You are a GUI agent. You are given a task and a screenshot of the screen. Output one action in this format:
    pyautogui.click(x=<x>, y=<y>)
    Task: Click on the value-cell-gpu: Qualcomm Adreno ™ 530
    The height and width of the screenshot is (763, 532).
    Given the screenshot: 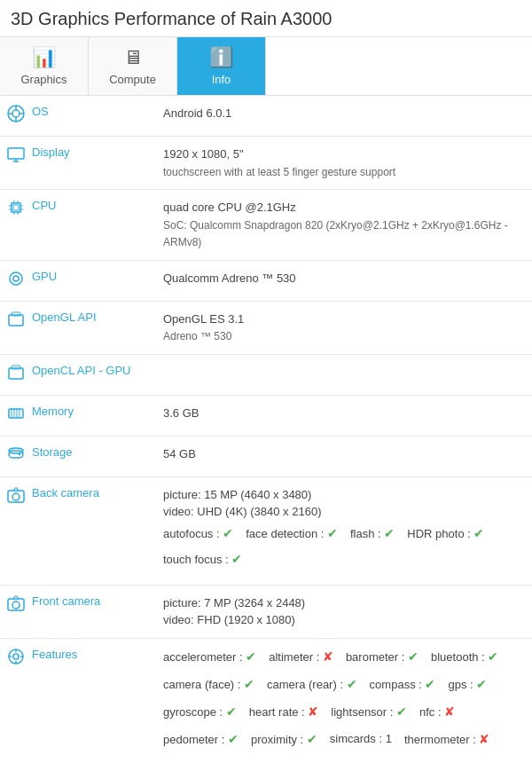 What is the action you would take?
    pyautogui.click(x=344, y=280)
    